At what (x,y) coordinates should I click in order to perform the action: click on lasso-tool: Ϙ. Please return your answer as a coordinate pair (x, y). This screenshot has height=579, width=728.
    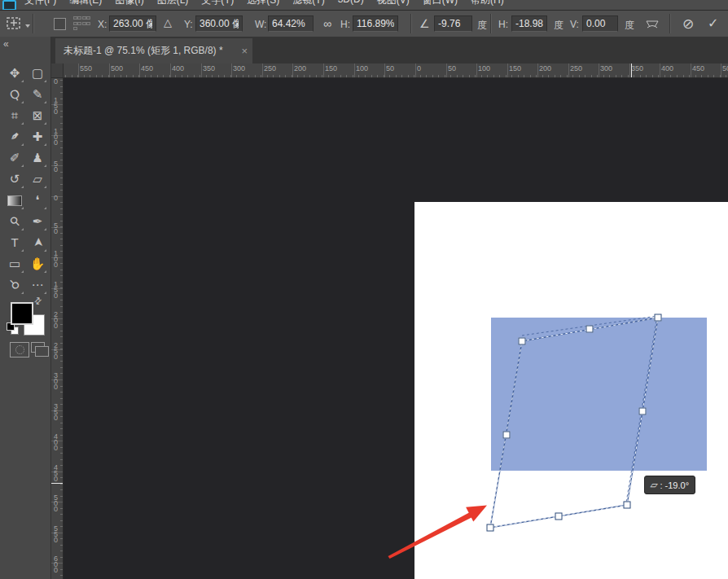
    Looking at the image, I should click on (15, 94).